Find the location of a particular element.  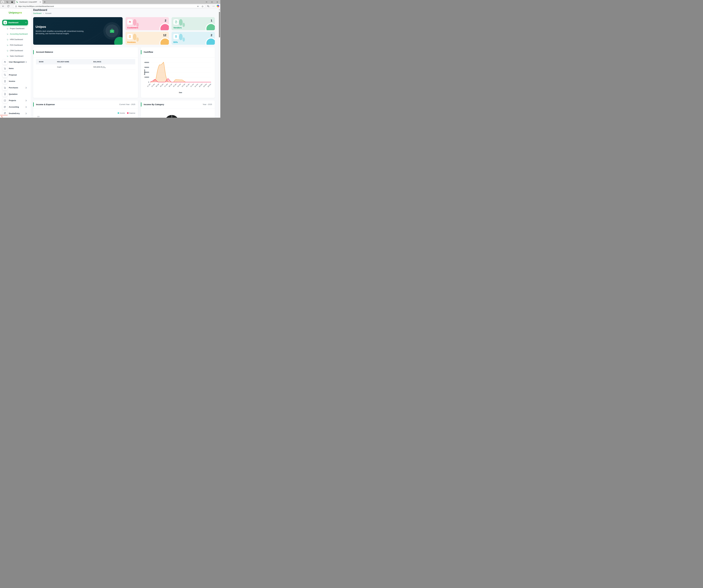

sidebar-subitem-sales-dashboard: Sales Dashboard is located at coordinates (15, 56).